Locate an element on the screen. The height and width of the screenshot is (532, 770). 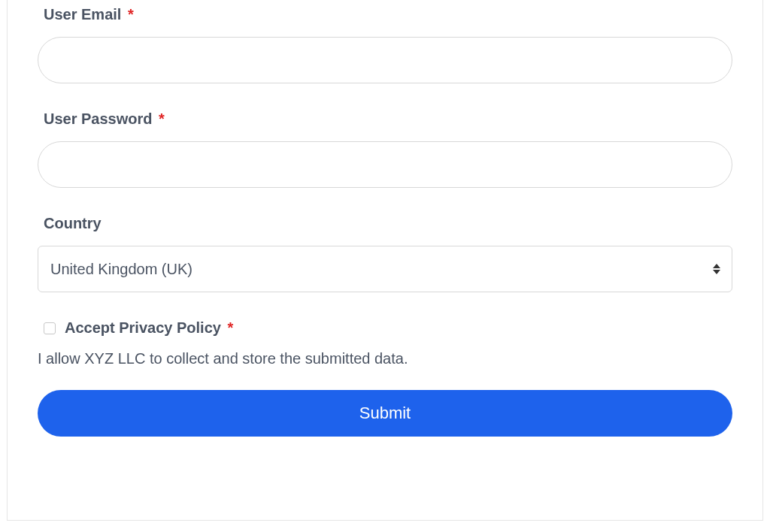
password-label: User Password * is located at coordinates (385, 119).